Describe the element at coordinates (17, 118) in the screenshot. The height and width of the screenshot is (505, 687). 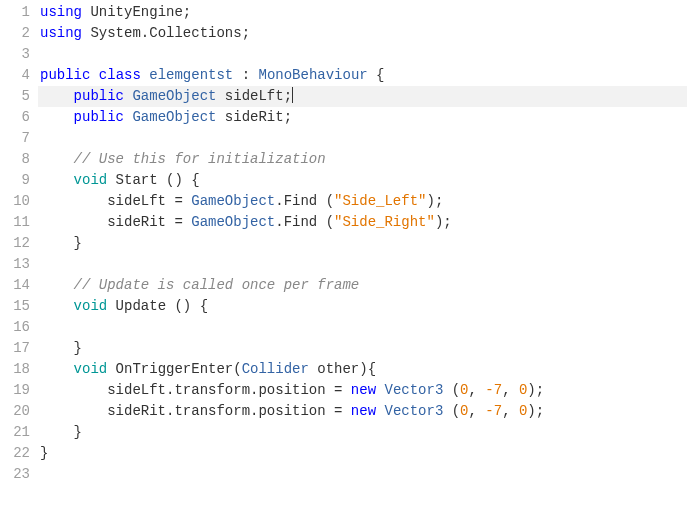
I see `line-number: 6` at that location.